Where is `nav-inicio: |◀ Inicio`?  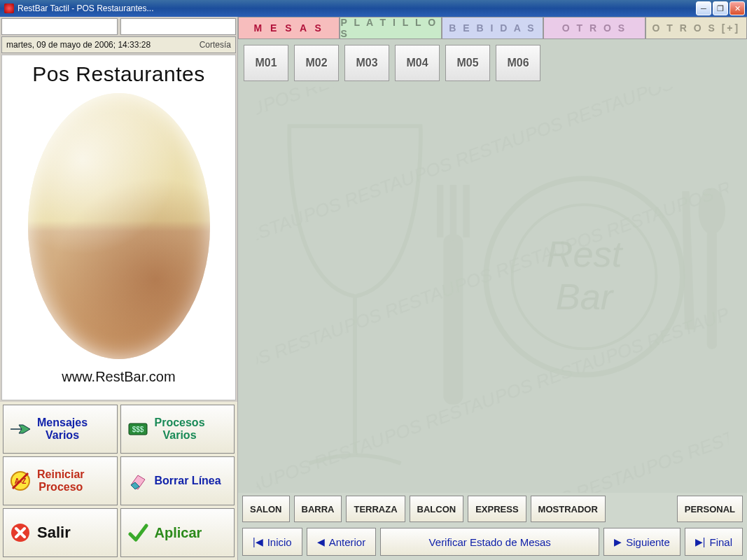 nav-inicio: |◀ Inicio is located at coordinates (272, 542).